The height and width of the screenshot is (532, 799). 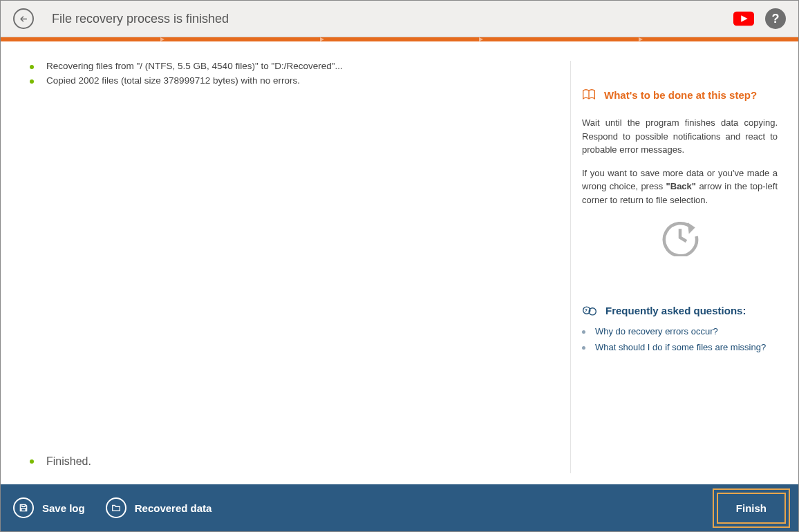 What do you see at coordinates (400, 19) in the screenshot?
I see `header-bar: File recovery process is finished ?` at bounding box center [400, 19].